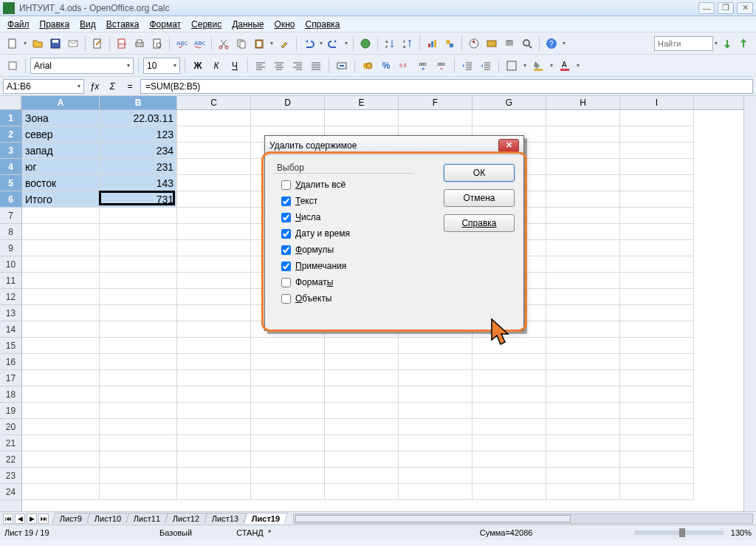  Describe the element at coordinates (386, 66) in the screenshot. I see `percent-button: %` at that location.